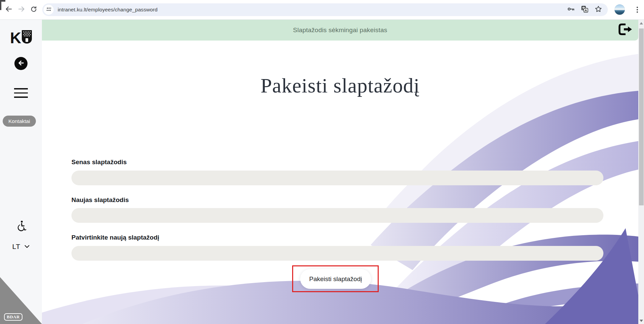  What do you see at coordinates (620, 9) in the screenshot?
I see `profile-avatar` at bounding box center [620, 9].